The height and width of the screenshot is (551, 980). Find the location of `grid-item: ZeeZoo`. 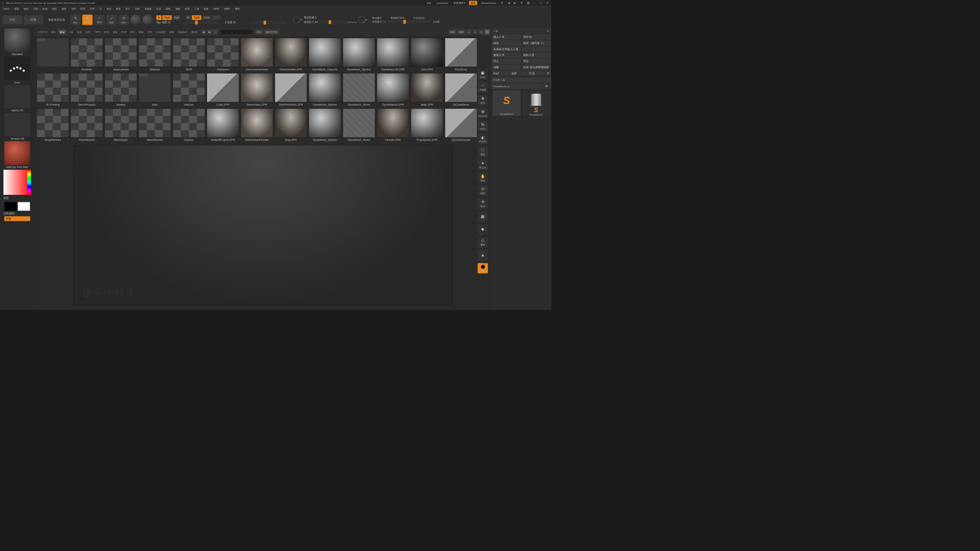

grid-item: ZeeZoo is located at coordinates (189, 126).